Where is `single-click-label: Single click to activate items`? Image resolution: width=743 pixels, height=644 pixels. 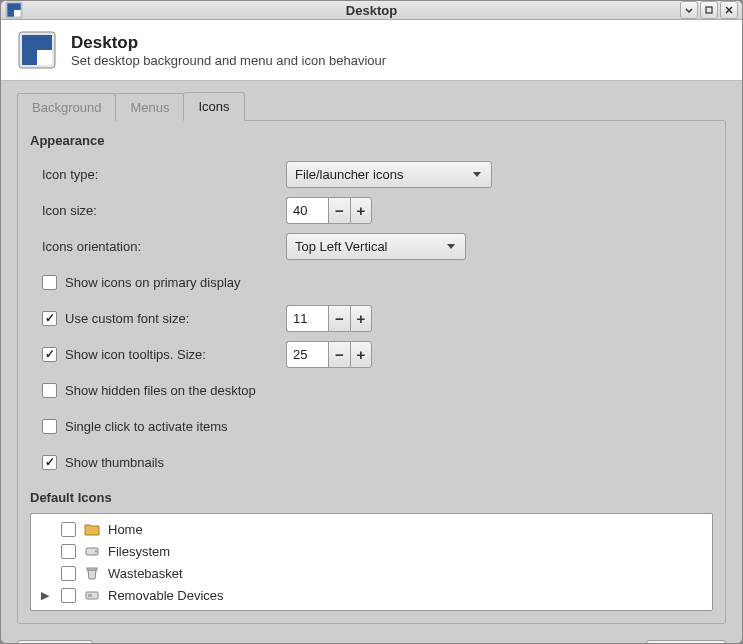
single-click-label: Single click to activate items is located at coordinates (146, 426).